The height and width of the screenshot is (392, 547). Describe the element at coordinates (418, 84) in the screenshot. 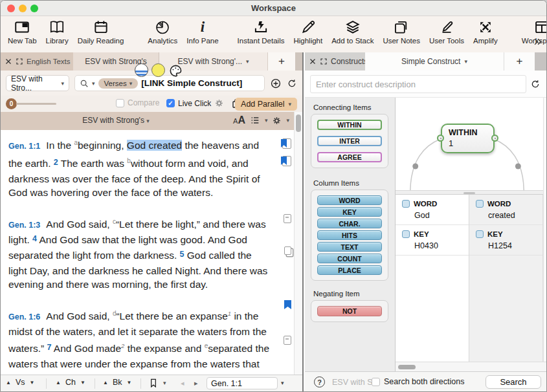

I see `construct-description-input` at that location.